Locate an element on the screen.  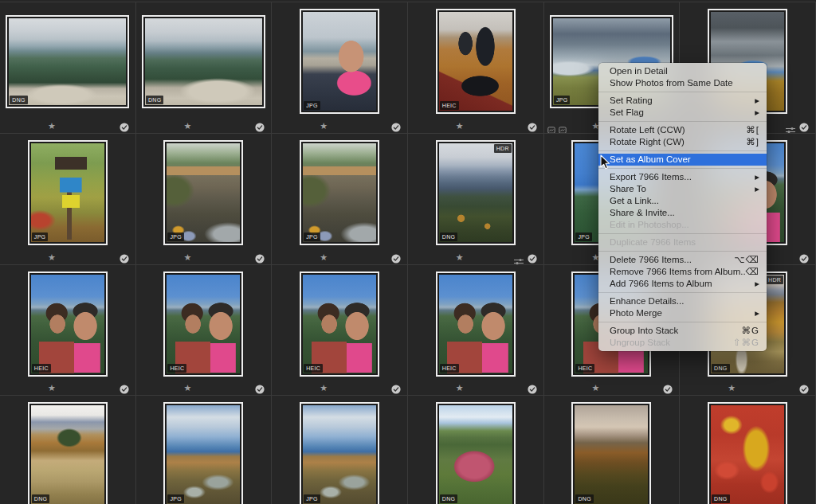
menu-item-show-photos-from-same-date: Show Photos from Same Date is located at coordinates (682, 83).